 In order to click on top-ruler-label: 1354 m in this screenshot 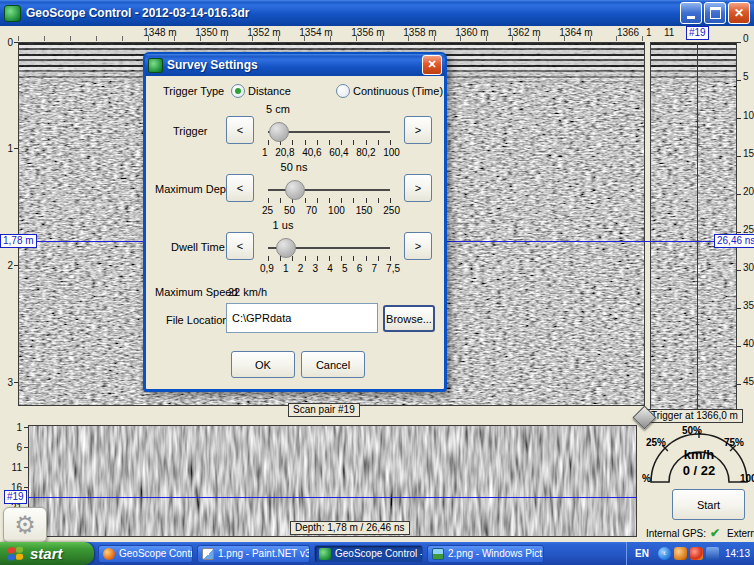, I will do `click(316, 32)`.